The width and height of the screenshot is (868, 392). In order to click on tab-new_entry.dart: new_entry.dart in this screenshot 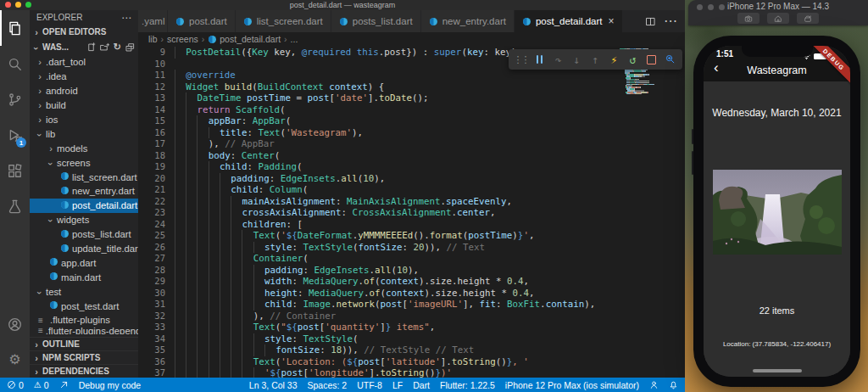, I will do `click(468, 21)`.